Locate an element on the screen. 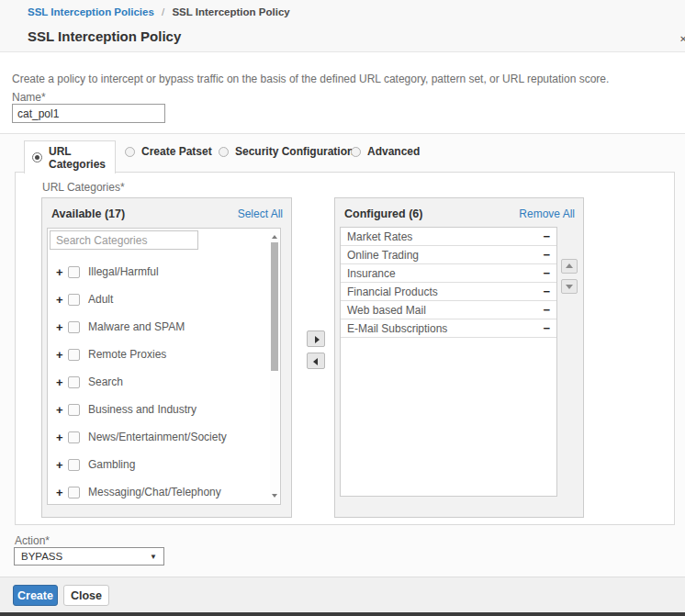 The height and width of the screenshot is (616, 685). configured-label: Insurance is located at coordinates (371, 274).